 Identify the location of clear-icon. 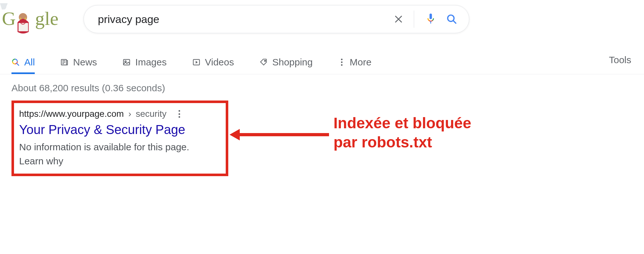
(399, 19).